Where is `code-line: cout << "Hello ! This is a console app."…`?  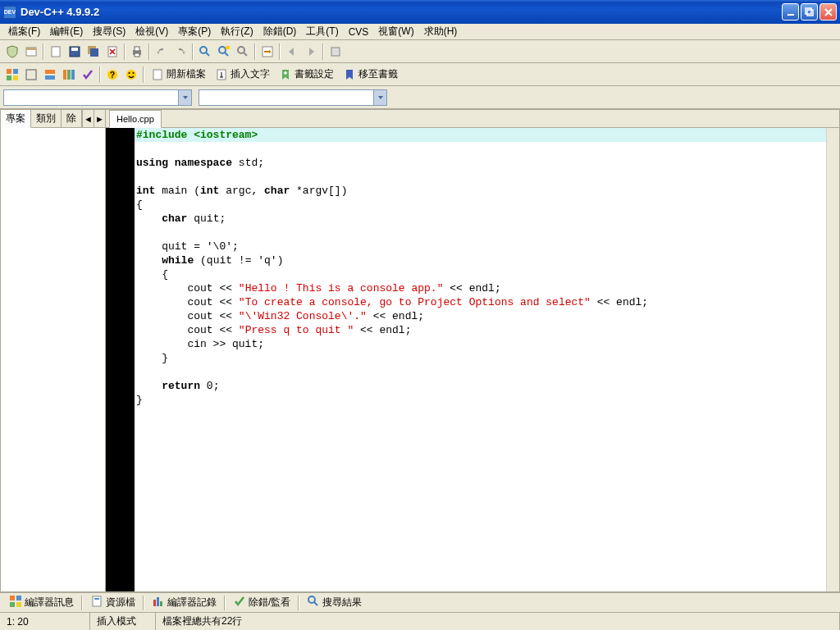 code-line: cout << "Hello ! This is a console app."… is located at coordinates (481, 289).